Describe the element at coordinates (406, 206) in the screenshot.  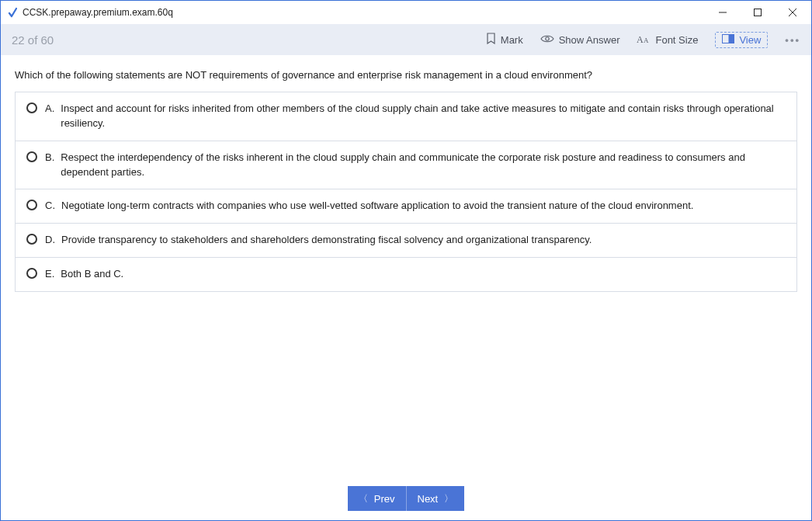
I see `option-c: C. Negotiate long-term contracts with co…` at that location.